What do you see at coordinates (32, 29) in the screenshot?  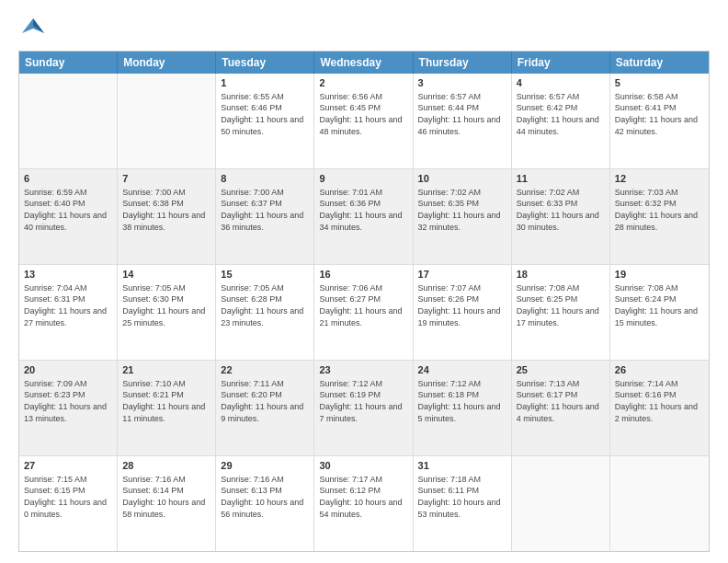 I see `logo` at bounding box center [32, 29].